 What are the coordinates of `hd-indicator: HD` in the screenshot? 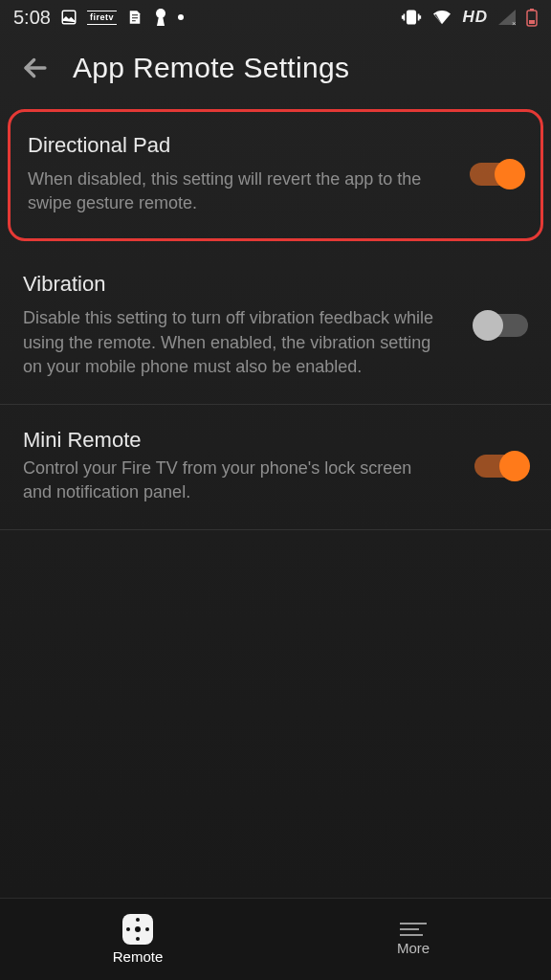 It's located at (474, 17).